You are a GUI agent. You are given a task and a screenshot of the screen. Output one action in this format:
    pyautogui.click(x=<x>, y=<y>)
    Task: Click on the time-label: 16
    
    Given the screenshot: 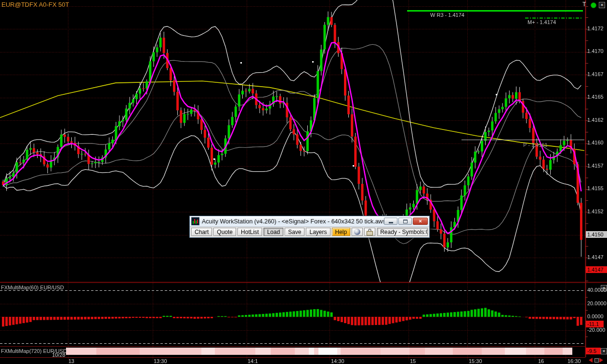 What is the action you would take?
    pyautogui.click(x=541, y=361)
    